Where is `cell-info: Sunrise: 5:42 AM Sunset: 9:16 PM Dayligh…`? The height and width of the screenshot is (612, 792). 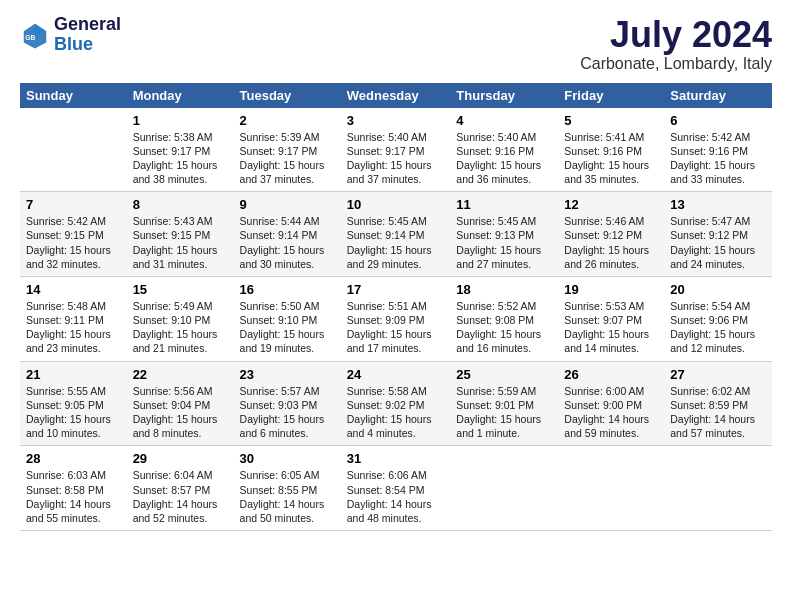
cell-info: Sunrise: 5:42 AM Sunset: 9:16 PM Dayligh… is located at coordinates (718, 158).